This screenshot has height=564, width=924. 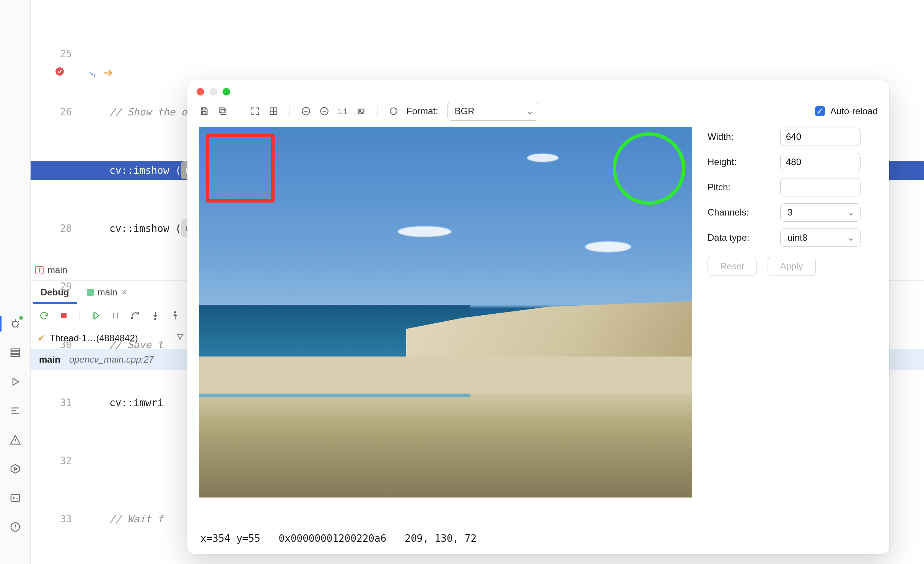 I want to click on refresh-icon, so click(x=394, y=111).